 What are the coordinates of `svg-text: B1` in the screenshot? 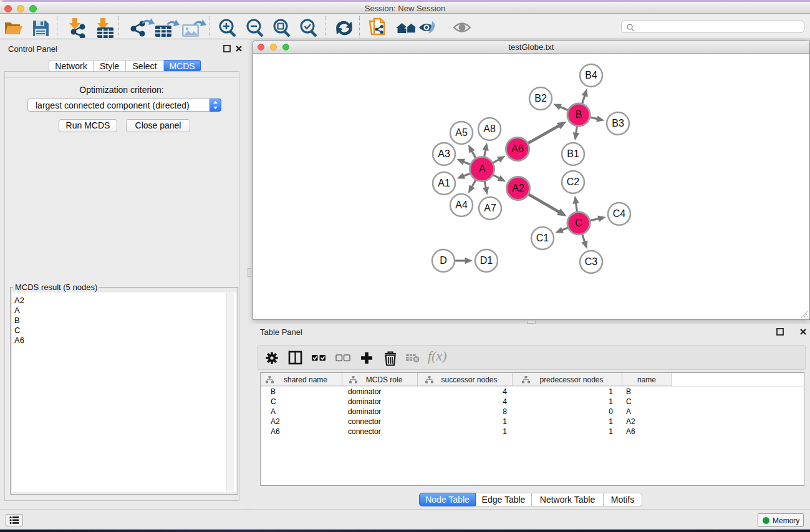 It's located at (573, 153).